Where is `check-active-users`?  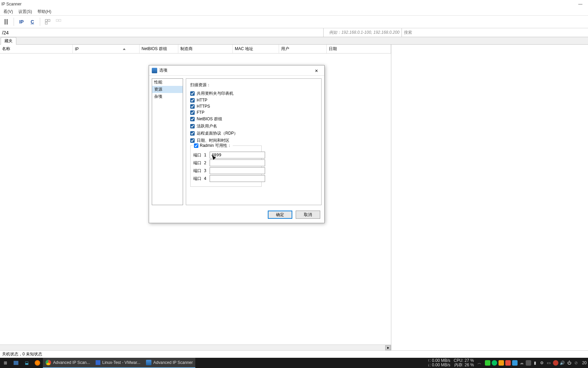 check-active-users is located at coordinates (193, 126).